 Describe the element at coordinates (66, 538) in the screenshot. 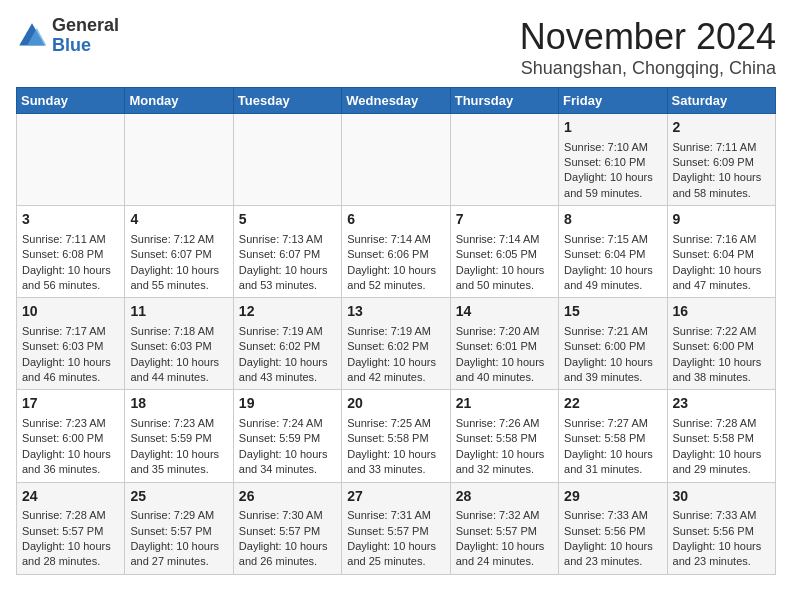

I see `day-info: Sunrise: 7:28 AM Sunset: 5:57 PM Dayligh…` at that location.